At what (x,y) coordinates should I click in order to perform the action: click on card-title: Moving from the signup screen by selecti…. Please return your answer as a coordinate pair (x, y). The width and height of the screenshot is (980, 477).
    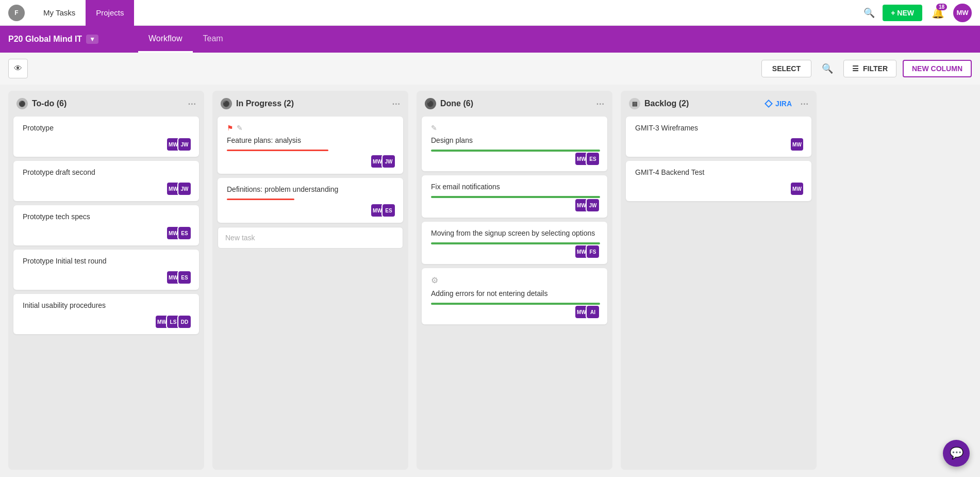
    Looking at the image, I should click on (516, 233).